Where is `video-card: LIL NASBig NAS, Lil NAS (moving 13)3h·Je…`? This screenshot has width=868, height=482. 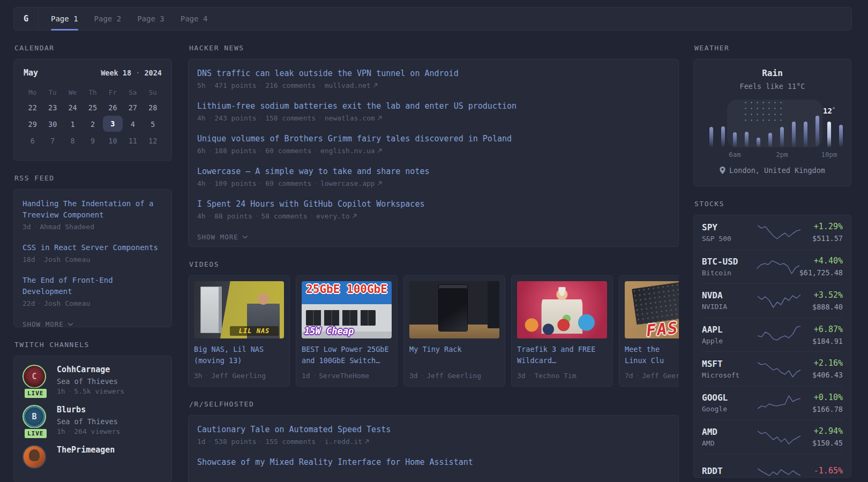
video-card: LIL NASBig NAS, Lil NAS (moving 13)3h·Je… is located at coordinates (239, 331).